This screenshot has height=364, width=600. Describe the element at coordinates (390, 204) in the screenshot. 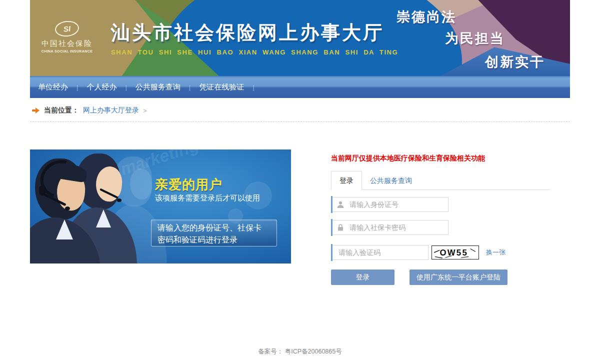

I see `id-field-wrapper` at that location.